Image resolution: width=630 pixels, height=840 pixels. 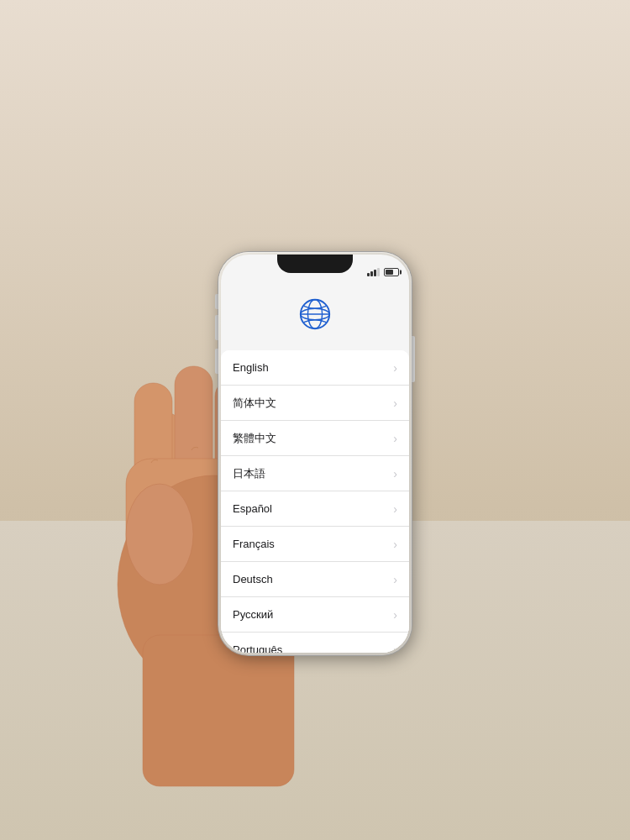 What do you see at coordinates (395, 403) in the screenshot?
I see `chevron-icon-simplified-chinese: ›` at bounding box center [395, 403].